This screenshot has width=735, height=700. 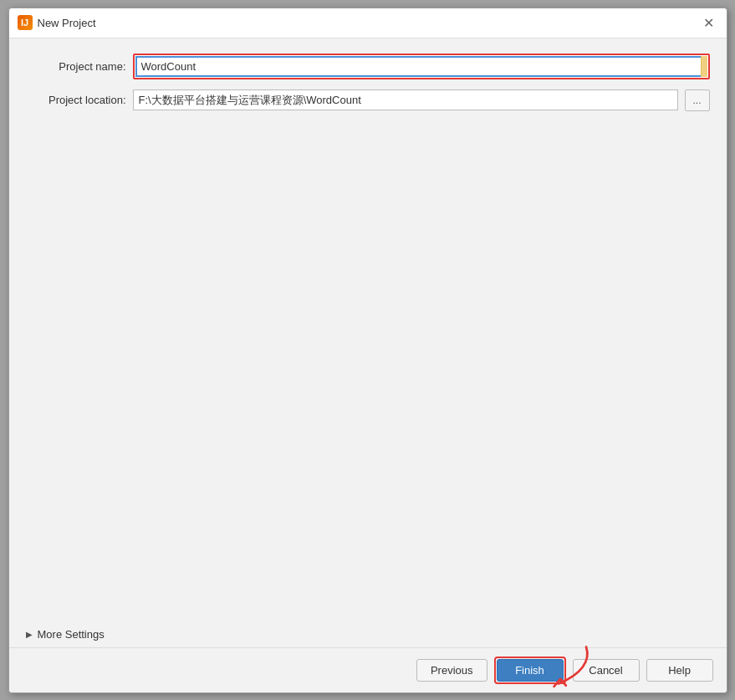 What do you see at coordinates (530, 671) in the screenshot?
I see `finish-label: Finish` at bounding box center [530, 671].